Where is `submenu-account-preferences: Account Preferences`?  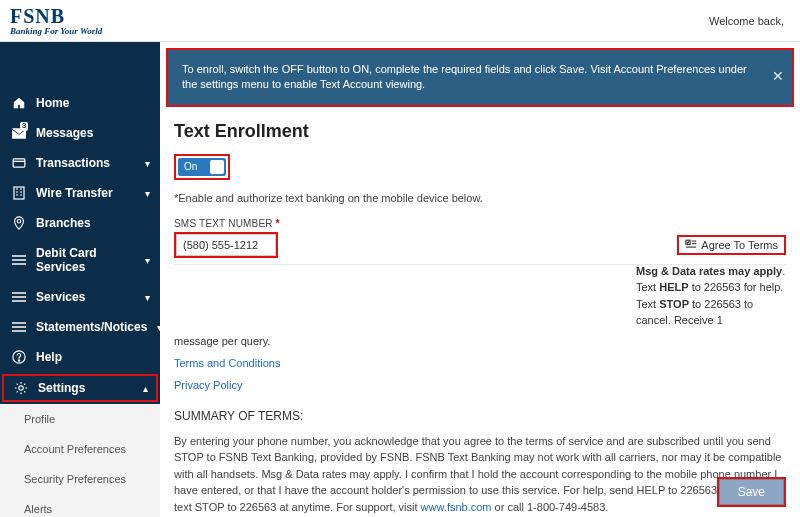 submenu-account-preferences: Account Preferences is located at coordinates (80, 449).